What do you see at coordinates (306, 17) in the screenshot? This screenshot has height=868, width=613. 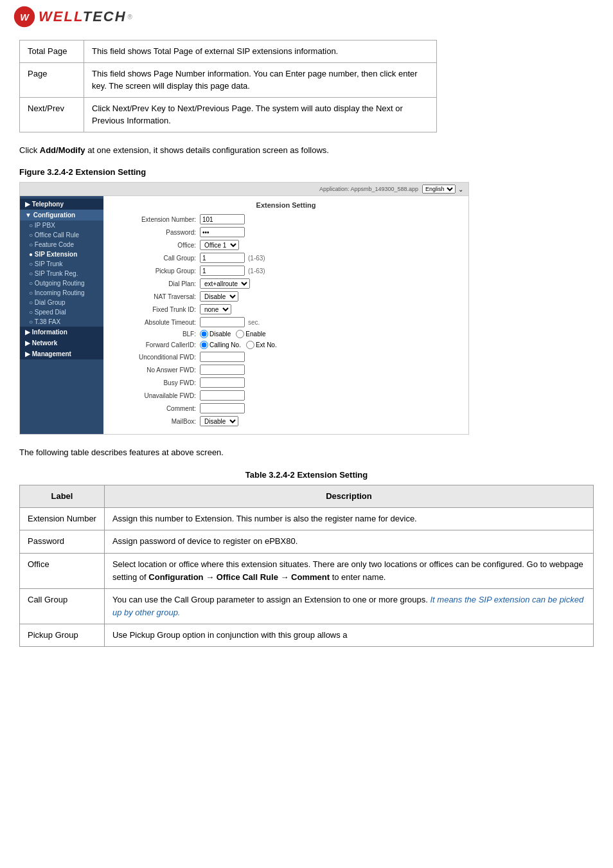 I see `logo-area: W WELLTECH ®` at bounding box center [306, 17].